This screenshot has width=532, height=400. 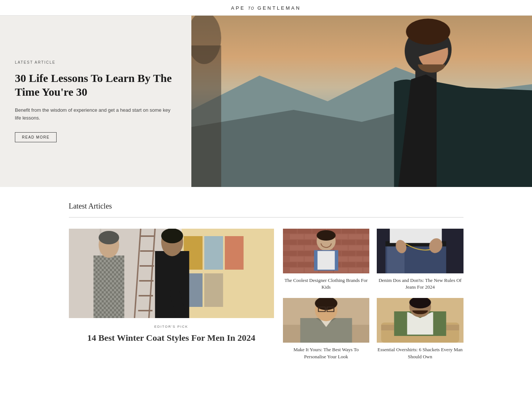 I want to click on small-article-card-1: Denim Dos and Don'ts: The New Rules Of J…, so click(x=420, y=260).